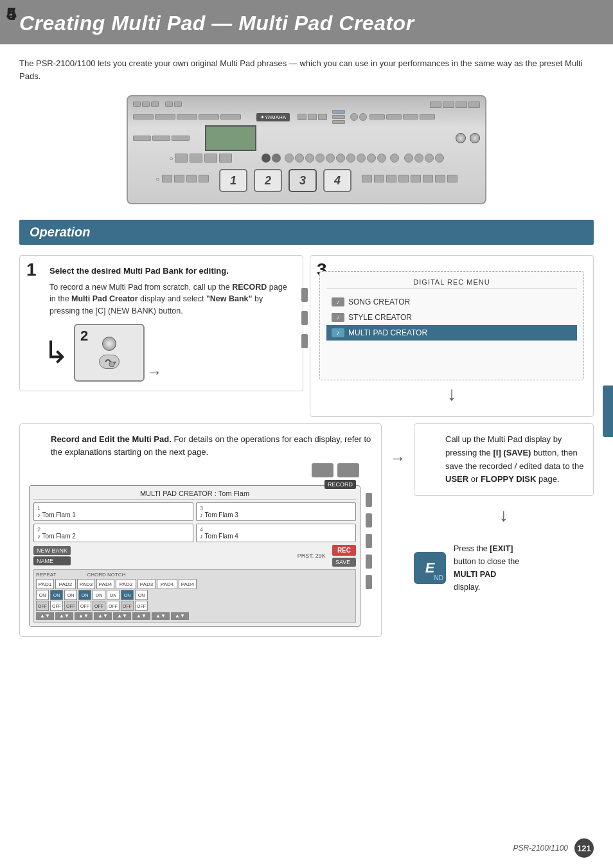  What do you see at coordinates (344, 562) in the screenshot?
I see `mpc-save-btn: SAVE` at bounding box center [344, 562].